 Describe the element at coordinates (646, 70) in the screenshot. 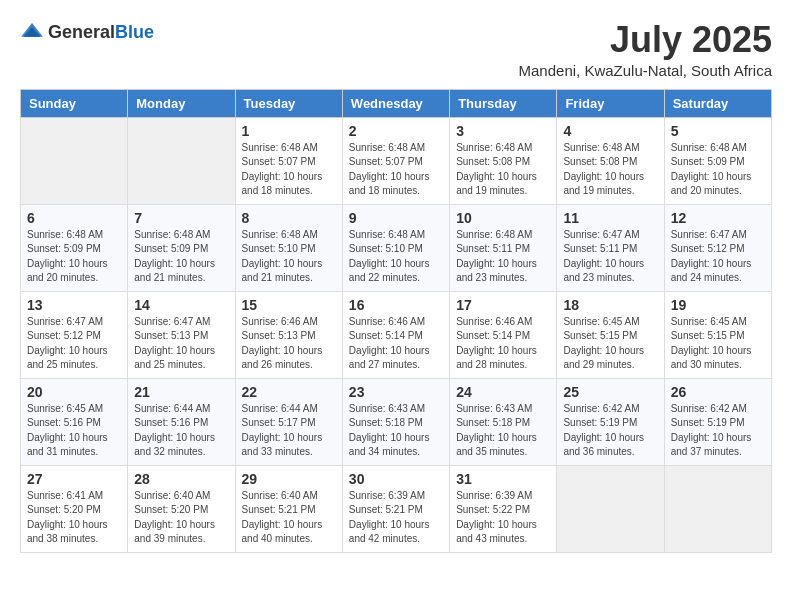

I see `location-title: Mandeni, KwaZulu-Natal, South Africa` at that location.